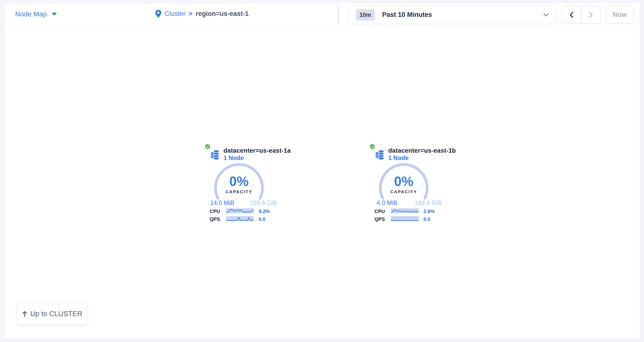  What do you see at coordinates (429, 211) in the screenshot?
I see `cpu-value: 2.6%` at bounding box center [429, 211].